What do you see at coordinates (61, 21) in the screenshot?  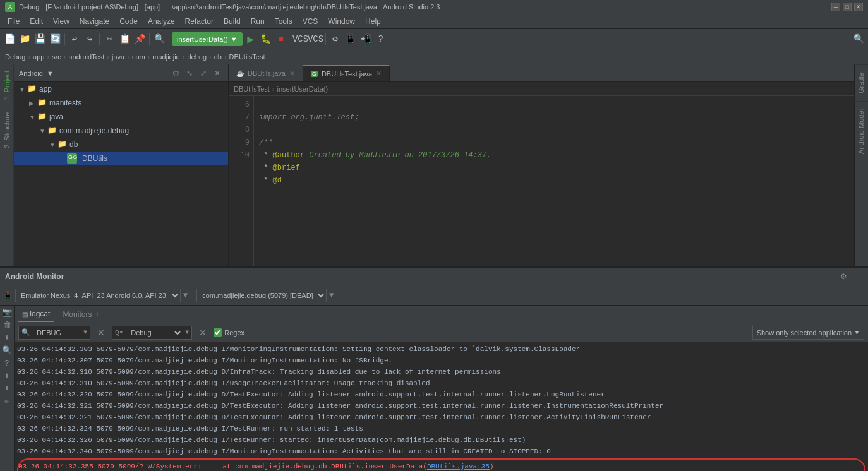 I see `menu-view: View` at bounding box center [61, 21].